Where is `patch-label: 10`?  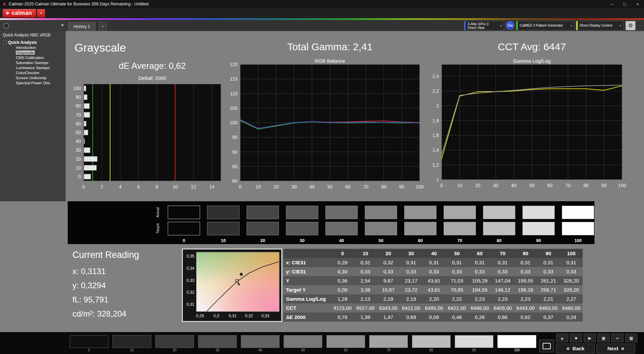
patch-label: 10 is located at coordinates (132, 350).